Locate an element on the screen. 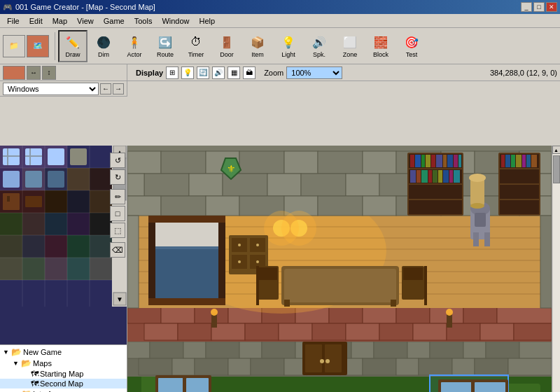 The height and width of the screenshot is (392, 560). display-sound-icon: 🔊 is located at coordinates (218, 73).